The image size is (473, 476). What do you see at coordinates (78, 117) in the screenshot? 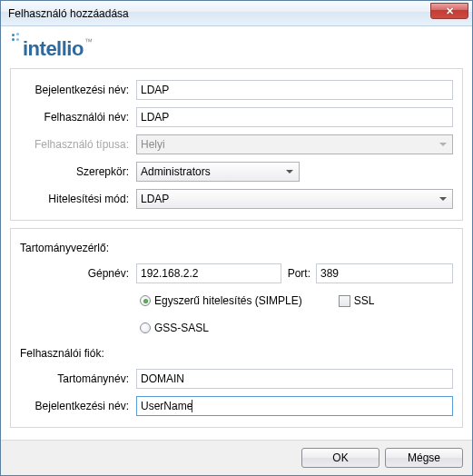
I see `user-name-label: Felhasználói név:` at bounding box center [78, 117].